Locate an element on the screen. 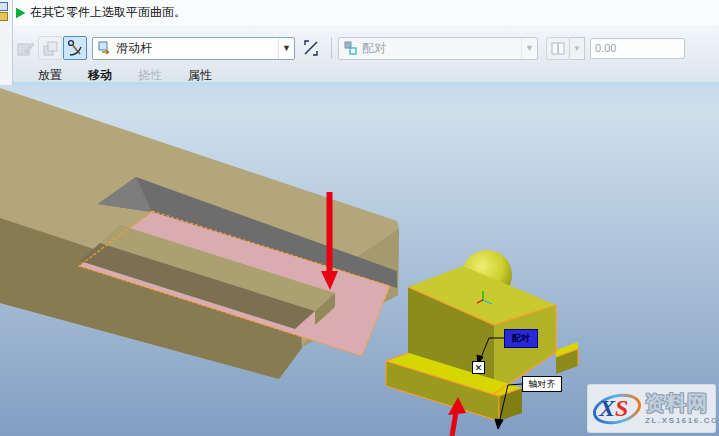  toolbar-separator is located at coordinates (332, 48).